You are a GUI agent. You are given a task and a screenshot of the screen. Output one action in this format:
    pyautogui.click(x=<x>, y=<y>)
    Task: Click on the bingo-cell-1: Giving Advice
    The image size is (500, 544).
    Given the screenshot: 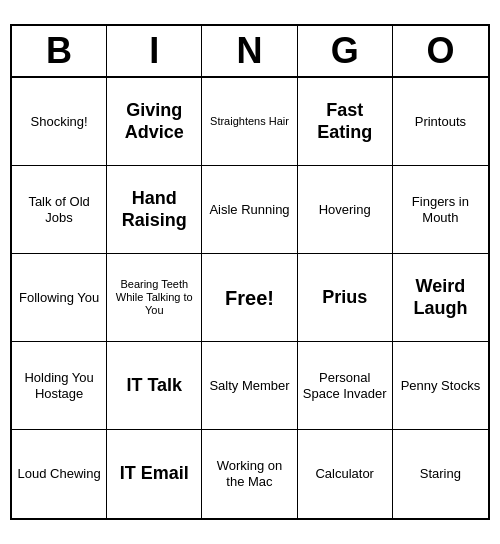 What is the action you would take?
    pyautogui.click(x=154, y=122)
    